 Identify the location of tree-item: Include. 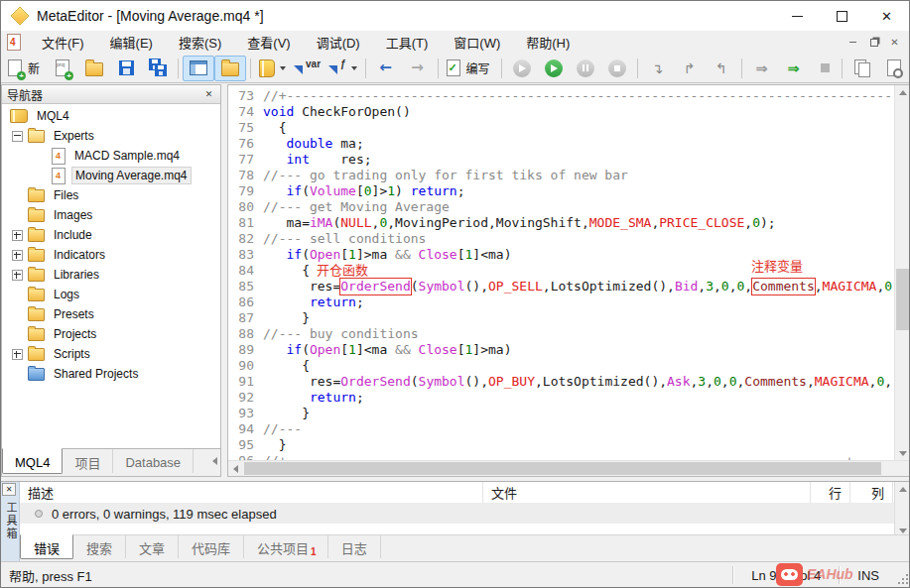
(111, 235).